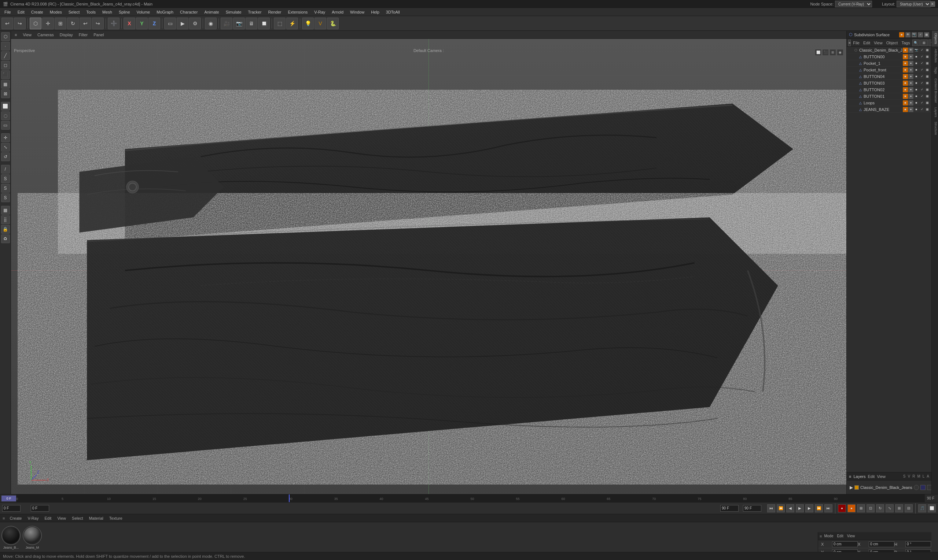 The height and width of the screenshot is (560, 938). Describe the element at coordinates (48, 23) in the screenshot. I see `move-tool-button: ✛` at that location.